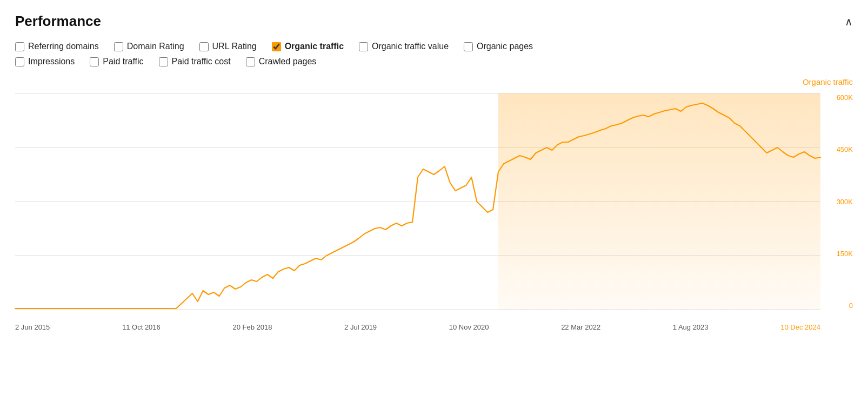  I want to click on checkbox-item-crawled_pages: Crawled pages, so click(281, 62).